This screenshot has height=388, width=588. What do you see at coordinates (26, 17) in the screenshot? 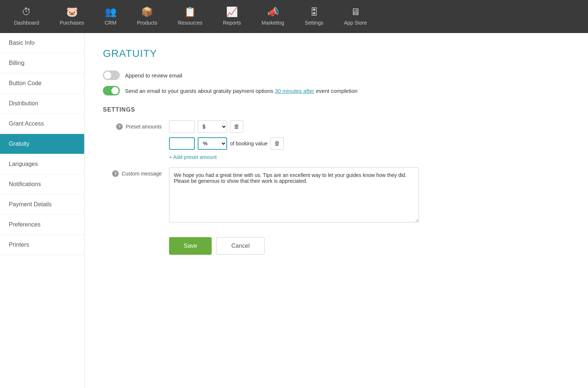
I see `nav-item-dashboard: ⏱Dashboard` at bounding box center [26, 17].